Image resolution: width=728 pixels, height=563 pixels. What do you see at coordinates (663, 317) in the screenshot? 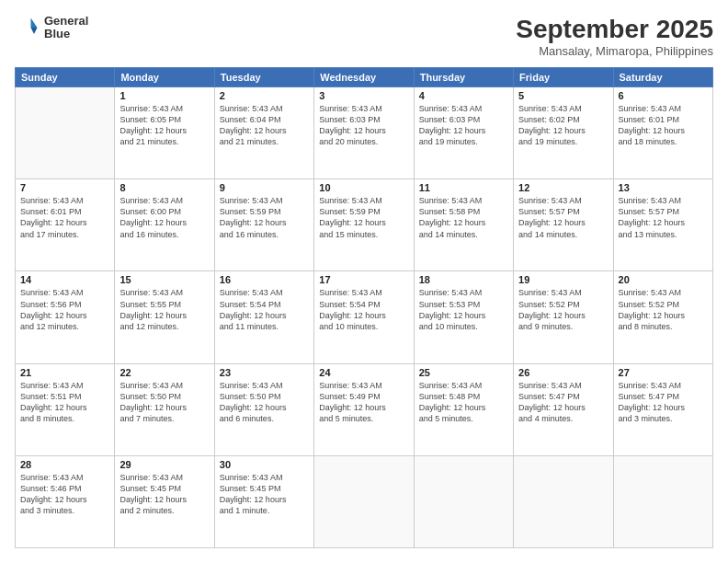
I see `calendar-cell: 20Sunrise: 5:43 AM Sunset: 5:52 PM Dayli…` at bounding box center [663, 317].